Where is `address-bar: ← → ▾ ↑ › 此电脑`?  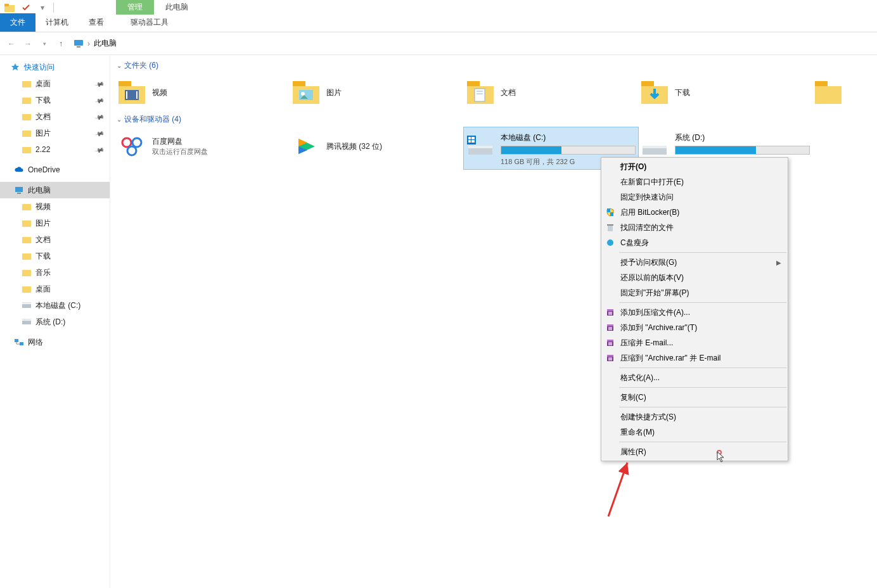 address-bar: ← → ▾ ↑ › 此电脑 is located at coordinates (438, 44).